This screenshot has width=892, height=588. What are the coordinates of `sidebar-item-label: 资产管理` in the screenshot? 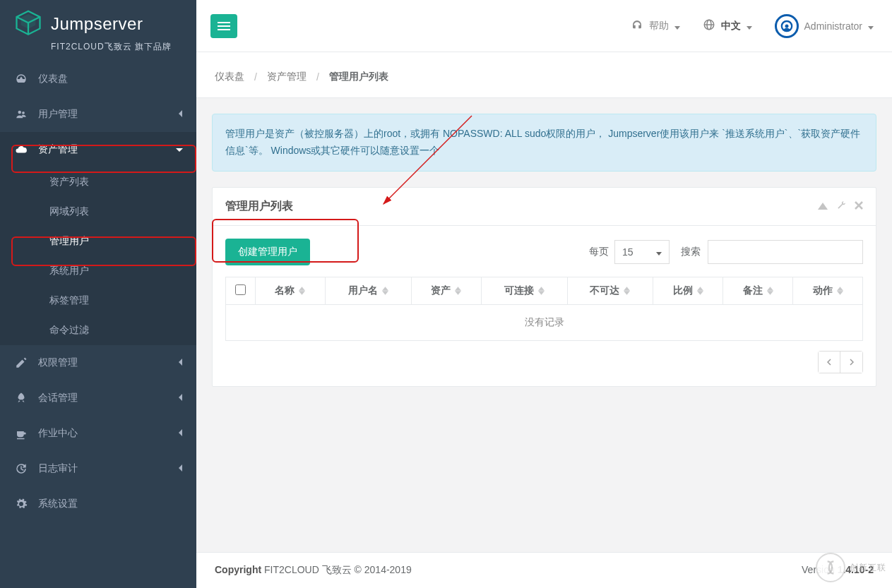 It's located at (58, 150).